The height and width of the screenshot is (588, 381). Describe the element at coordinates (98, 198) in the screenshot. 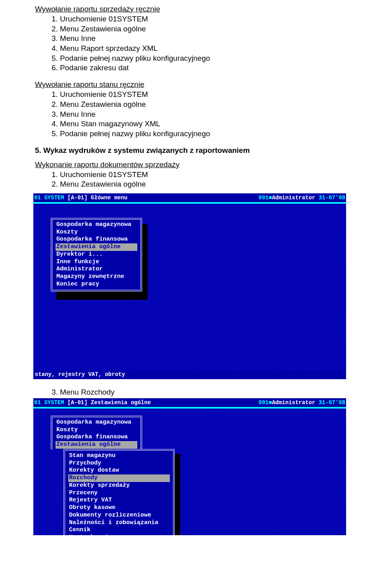

I see `terminal-screen-title: [A-01] Główne menu` at that location.